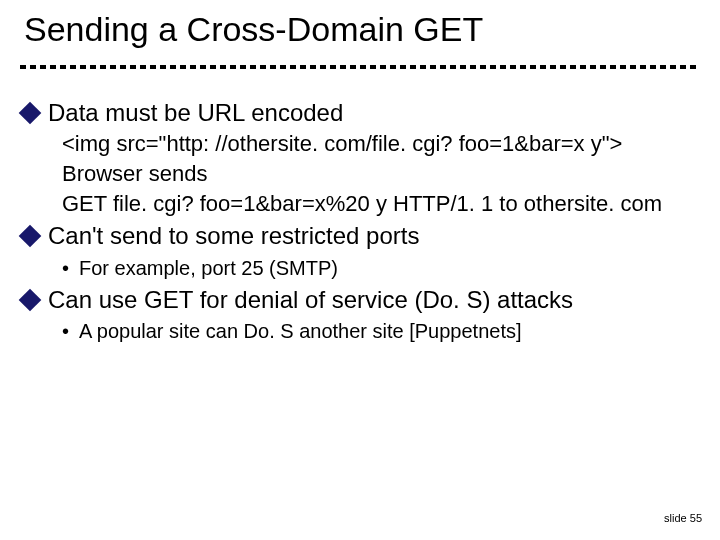 The image size is (720, 540). What do you see at coordinates (360, 236) in the screenshot?
I see `bullet-item: Can't send to some restricted ports` at bounding box center [360, 236].